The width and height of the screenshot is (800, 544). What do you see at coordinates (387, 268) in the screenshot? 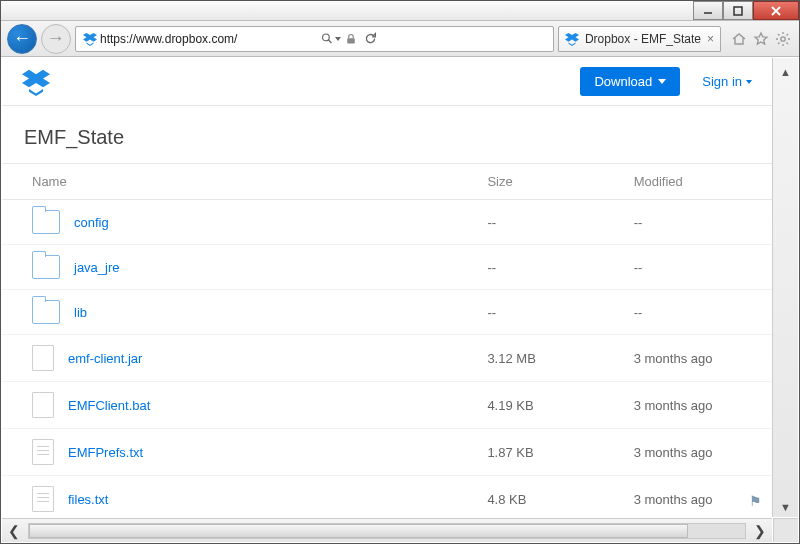
I see `table-row: java_jre----` at bounding box center [387, 268].